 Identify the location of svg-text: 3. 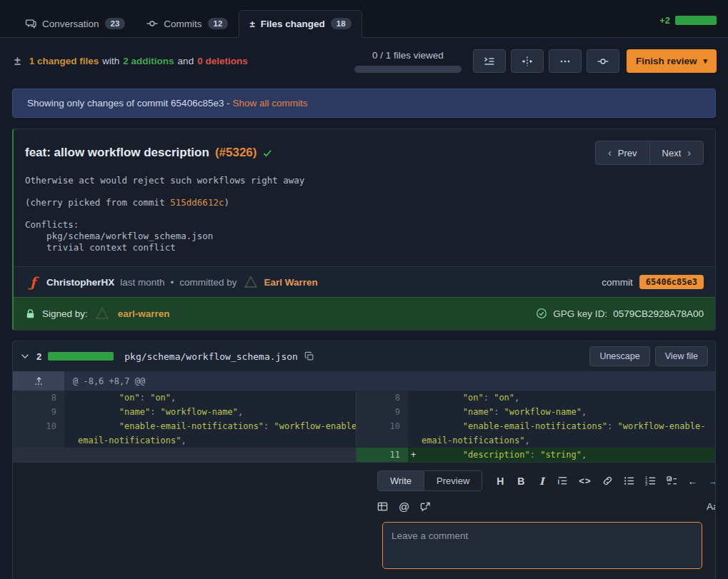
(646, 484).